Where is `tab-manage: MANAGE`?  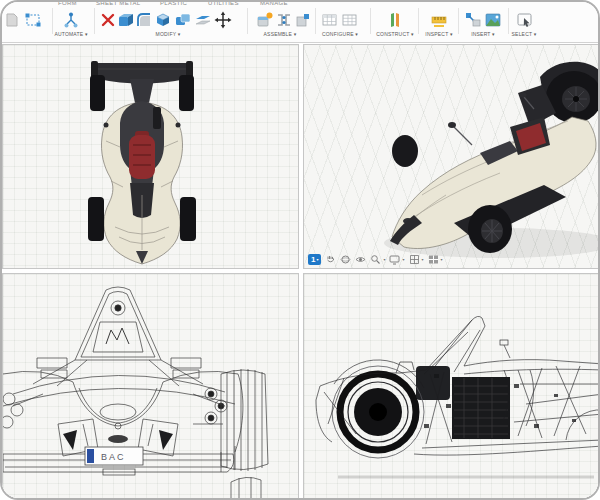
tab-manage: MANAGE is located at coordinates (274, 4).